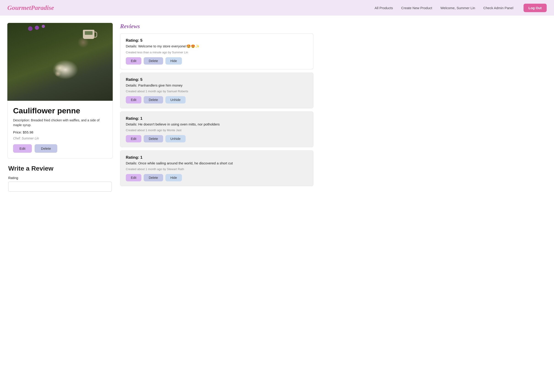 The height and width of the screenshot is (392, 554). Describe the element at coordinates (217, 130) in the screenshot. I see `review-meta: Created about 1 month ago by Monte Jast` at that location.